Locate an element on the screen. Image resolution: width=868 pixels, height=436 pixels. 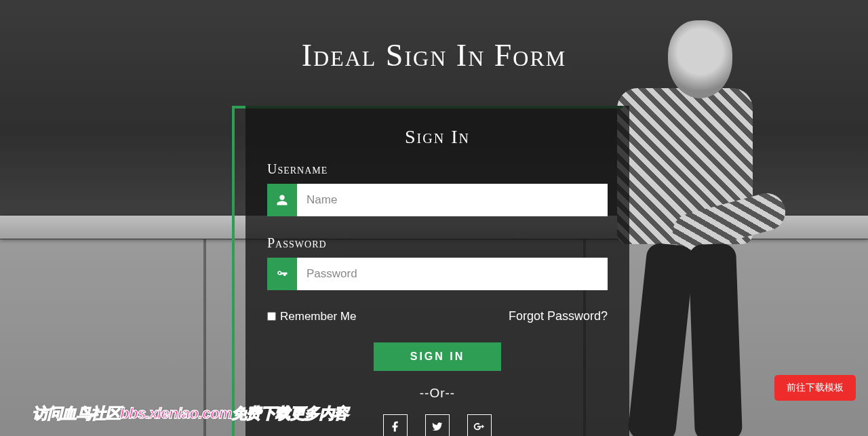
username-label: Username is located at coordinates (437, 170).